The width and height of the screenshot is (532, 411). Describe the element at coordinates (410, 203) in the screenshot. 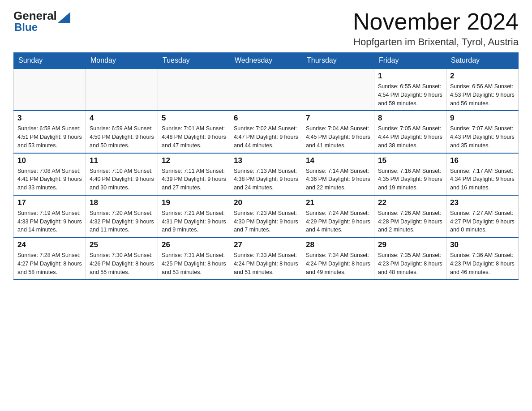

I see `day-number: 22` at that location.